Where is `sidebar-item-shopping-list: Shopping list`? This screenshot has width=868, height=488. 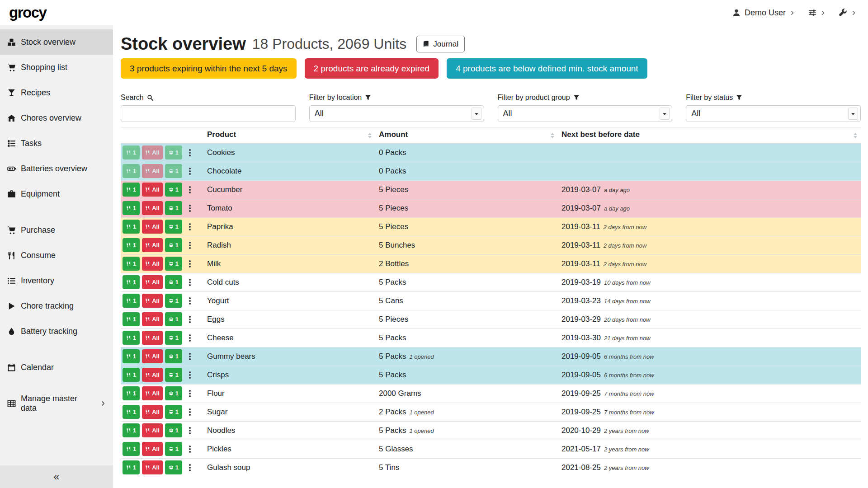
sidebar-item-shopping-list: Shopping list is located at coordinates (57, 67).